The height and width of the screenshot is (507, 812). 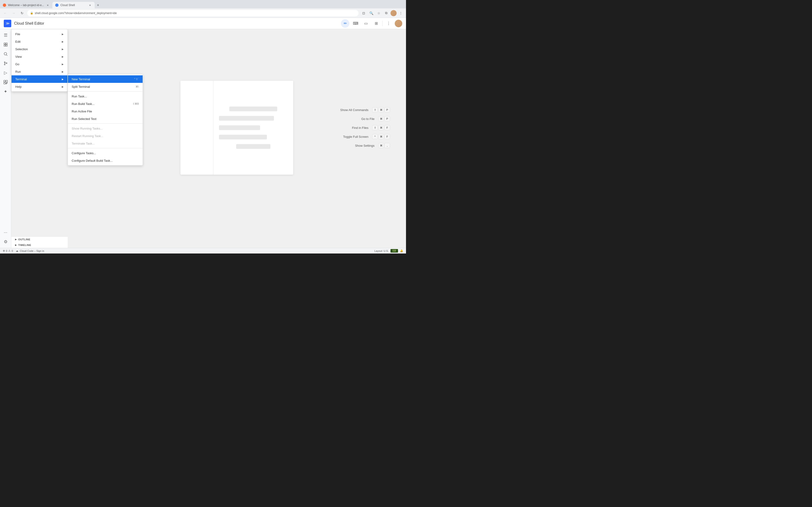 I want to click on tab-title-welcome: Welcome – lab-project-id-e..., so click(x=26, y=5).